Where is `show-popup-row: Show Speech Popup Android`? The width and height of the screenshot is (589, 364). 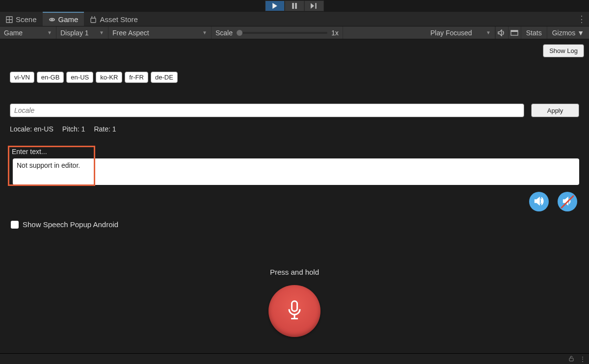 show-popup-row: Show Speech Popup Android is located at coordinates (297, 225).